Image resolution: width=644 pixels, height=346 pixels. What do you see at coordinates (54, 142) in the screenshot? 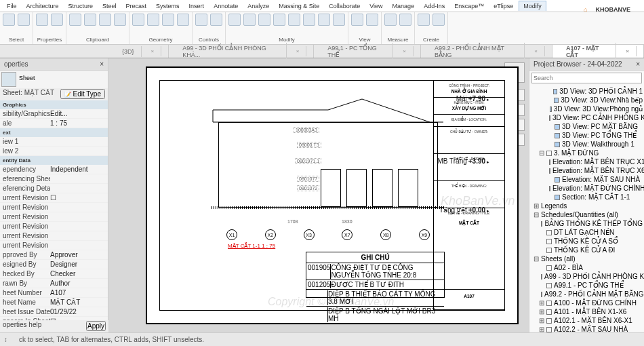
I see `prop-row: iew 1` at bounding box center [54, 142].